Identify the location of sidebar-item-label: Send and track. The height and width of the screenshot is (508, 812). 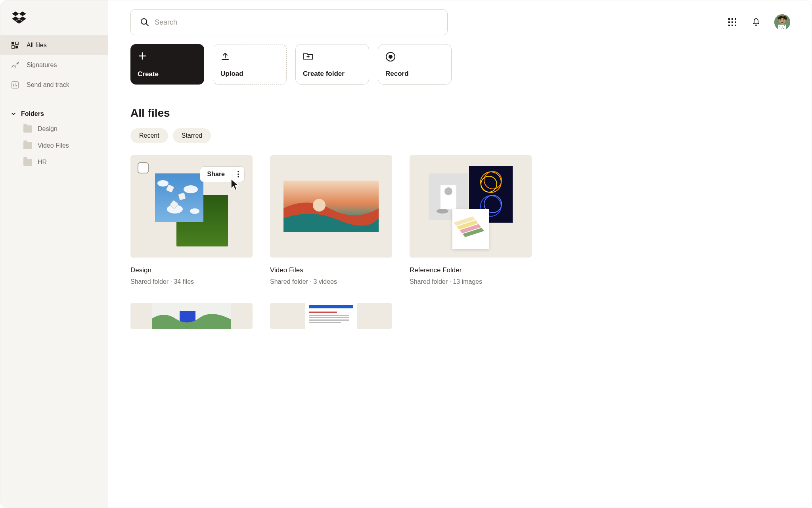
(48, 85).